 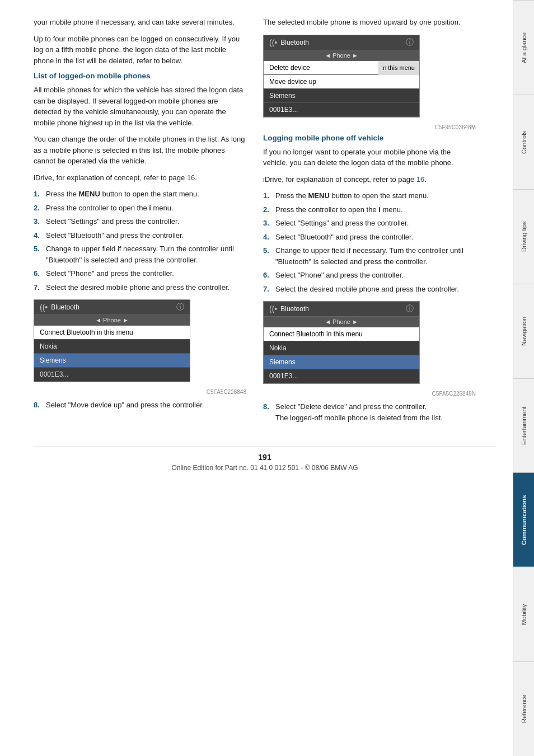 I want to click on bt-info-icon-left: ⓘ, so click(x=180, y=307).